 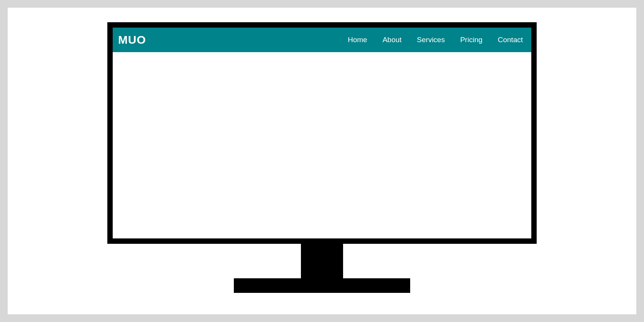 What do you see at coordinates (431, 40) in the screenshot?
I see `nav-link-services: Services` at bounding box center [431, 40].